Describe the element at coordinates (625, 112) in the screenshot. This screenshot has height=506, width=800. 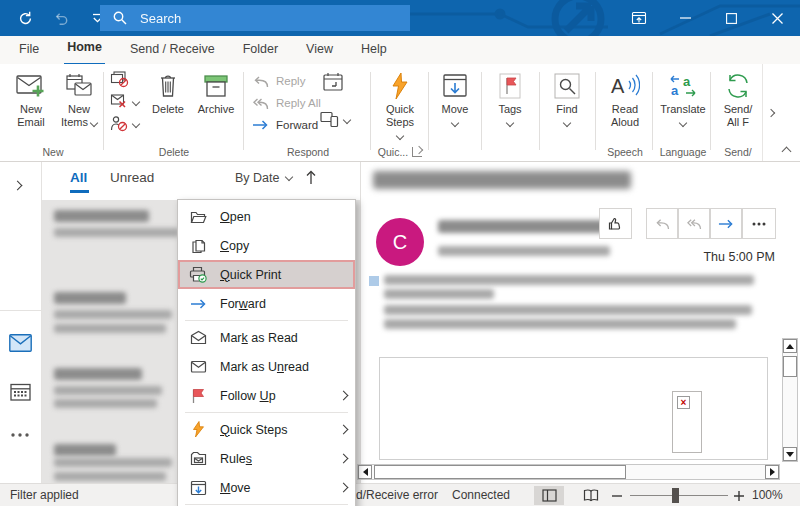
I see `ribbon-group-speech: A Read Aloud Speech` at that location.